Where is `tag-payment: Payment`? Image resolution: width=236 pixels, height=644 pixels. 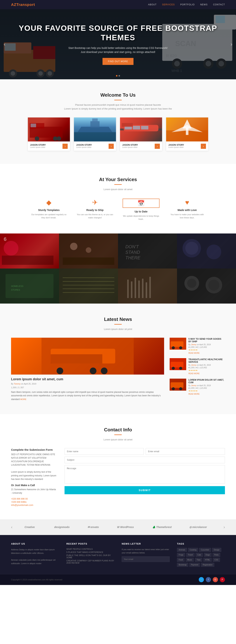
tag-payment: Payment is located at coordinates (194, 565).